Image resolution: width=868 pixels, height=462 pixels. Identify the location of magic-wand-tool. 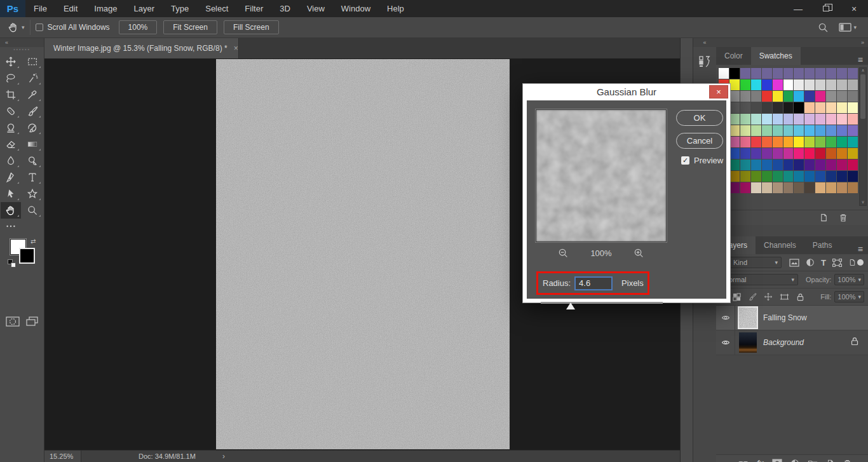
(32, 78).